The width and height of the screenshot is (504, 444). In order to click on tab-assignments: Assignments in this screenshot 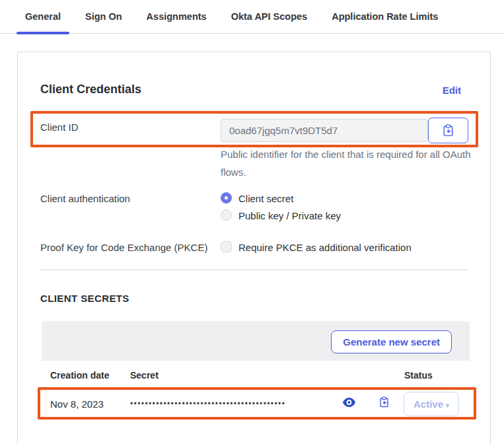, I will do `click(177, 17)`.